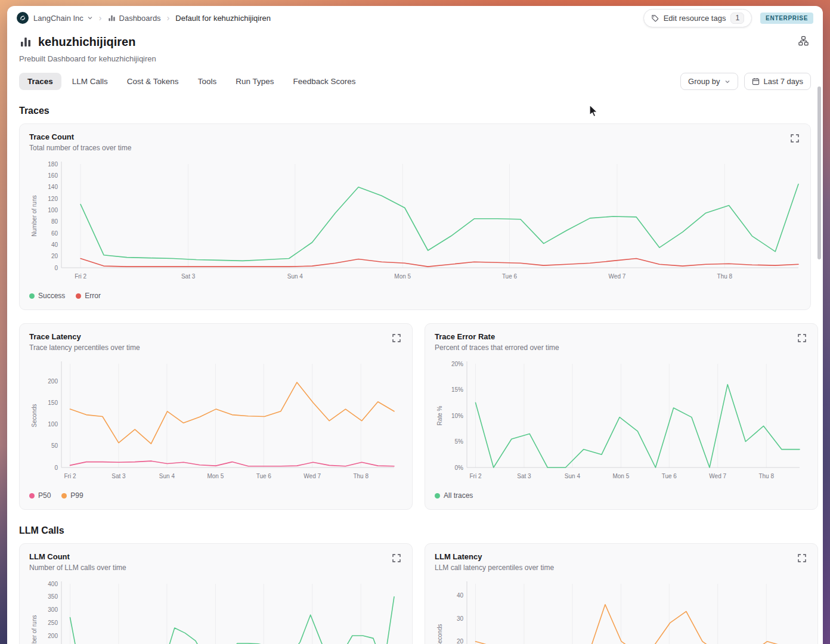 The width and height of the screenshot is (830, 644). Describe the element at coordinates (440, 634) in the screenshot. I see `y-axis-label: Seconds` at that location.